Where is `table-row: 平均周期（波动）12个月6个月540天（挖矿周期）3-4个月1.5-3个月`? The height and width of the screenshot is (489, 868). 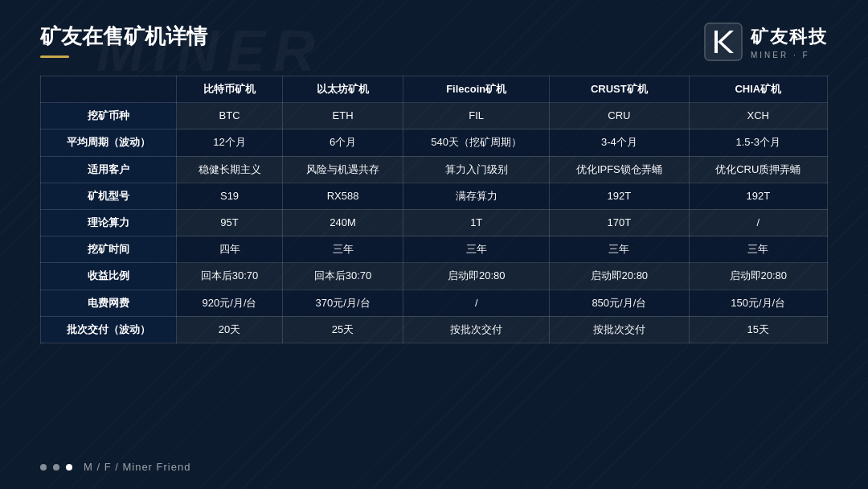
table-row: 平均周期（波动）12个月6个月540天（挖矿周期）3-4个月1.5-3个月 is located at coordinates (434, 143).